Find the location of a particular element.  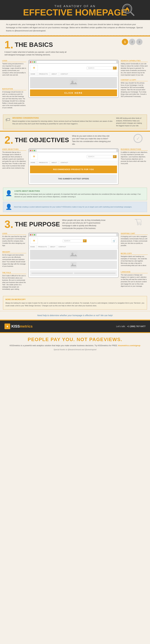

section2-browser: ☀ SEARCH 🔍 HOME PRODUCTS ABOUT CONTACT R… is located at coordinates (74, 166).